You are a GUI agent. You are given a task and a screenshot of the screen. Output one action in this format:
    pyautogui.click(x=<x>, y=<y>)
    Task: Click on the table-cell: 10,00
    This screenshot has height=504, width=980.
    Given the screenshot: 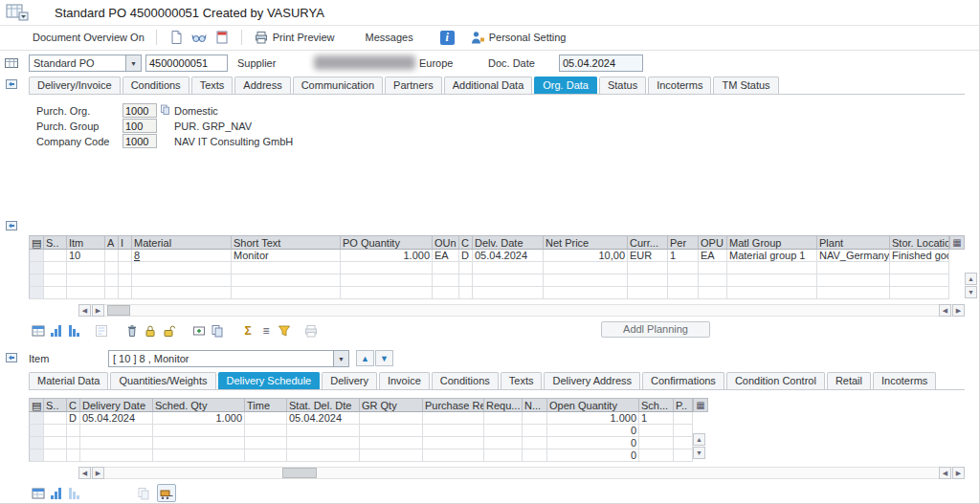 What is the action you would take?
    pyautogui.click(x=586, y=256)
    